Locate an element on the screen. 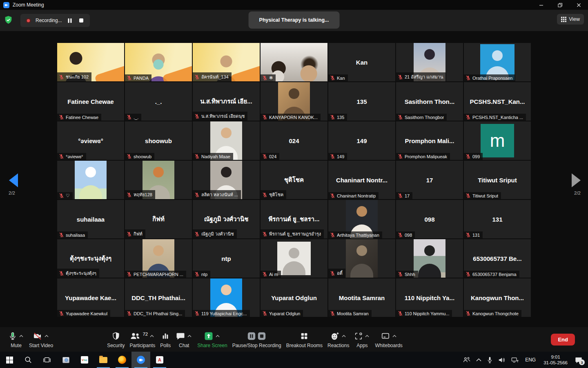  participant-tile: 110 Nippitch Ya... 110 Nippitch Yammu... is located at coordinates (430, 298).